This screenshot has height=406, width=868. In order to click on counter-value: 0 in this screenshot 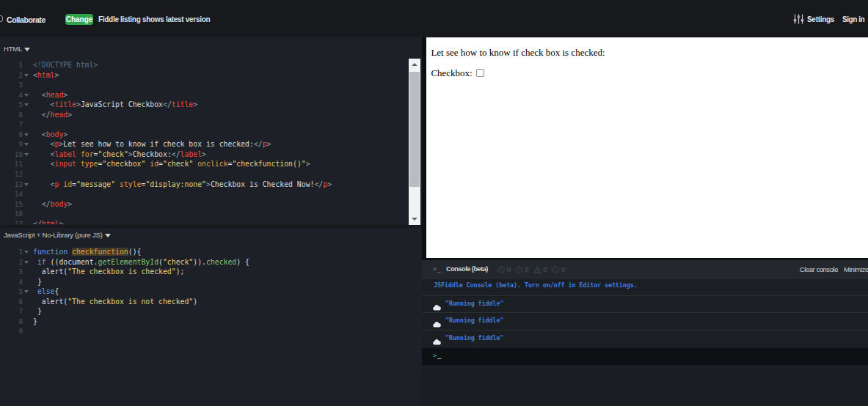, I will do `click(546, 270)`.